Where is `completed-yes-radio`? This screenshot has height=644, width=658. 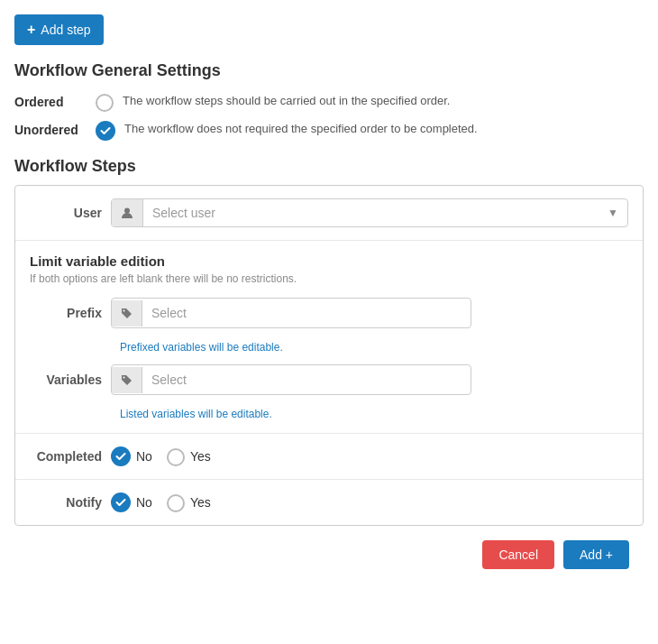
completed-yes-radio is located at coordinates (176, 457).